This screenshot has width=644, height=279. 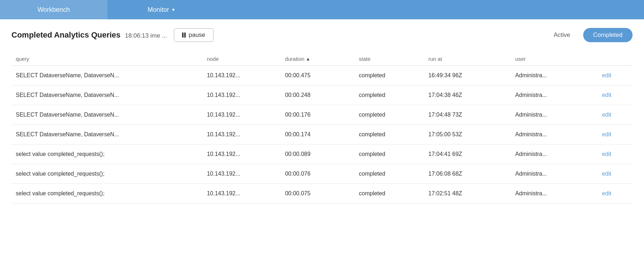 What do you see at coordinates (184, 35) in the screenshot?
I see `pause-icon` at bounding box center [184, 35].